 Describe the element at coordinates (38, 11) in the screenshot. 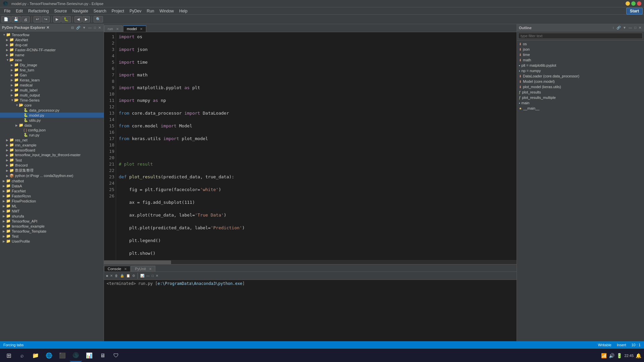

I see `menu-refactoring: Refactoring` at that location.